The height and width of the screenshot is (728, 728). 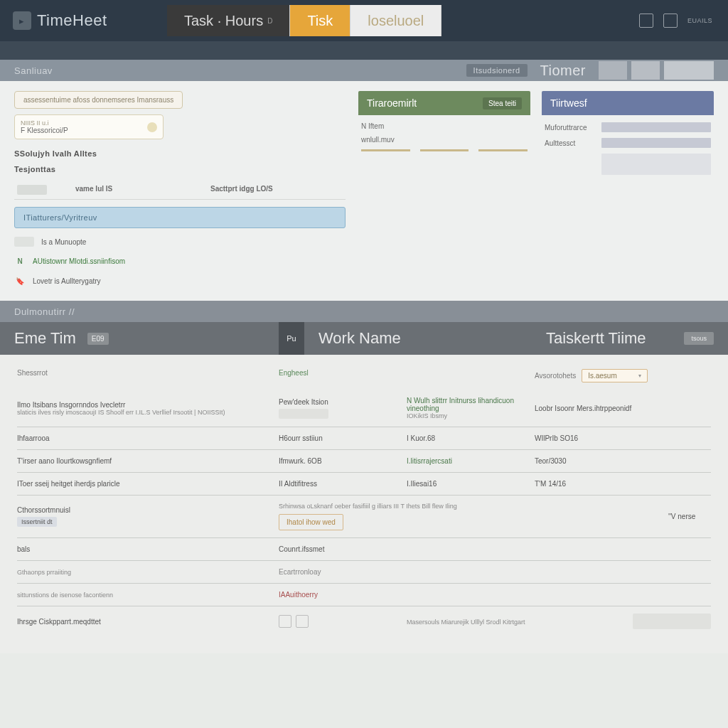 What do you see at coordinates (630, 338) in the screenshot?
I see `th-time: Taiskertt Tiime tsous` at bounding box center [630, 338].